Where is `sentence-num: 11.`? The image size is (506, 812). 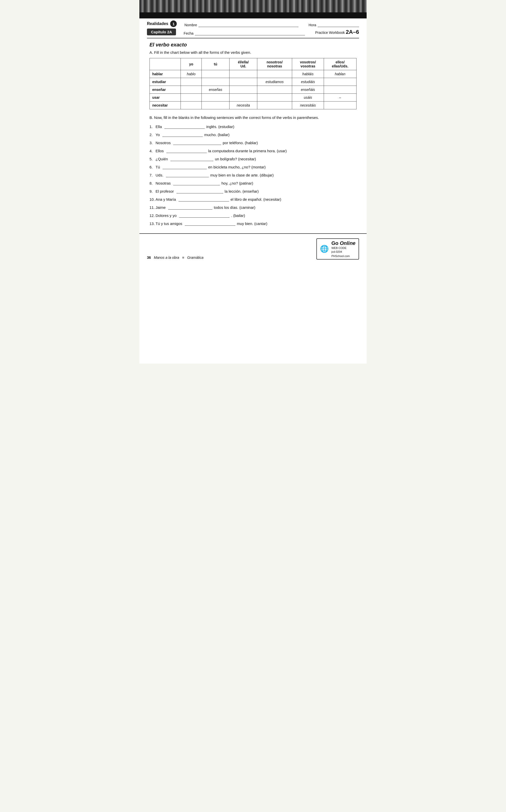
sentence-num: 11. is located at coordinates (152, 207).